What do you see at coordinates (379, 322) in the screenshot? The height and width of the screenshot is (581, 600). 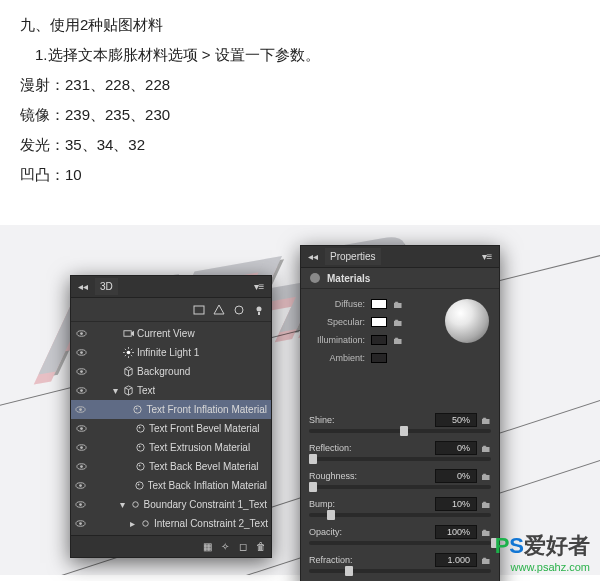 I see `specular-swatch` at bounding box center [379, 322].